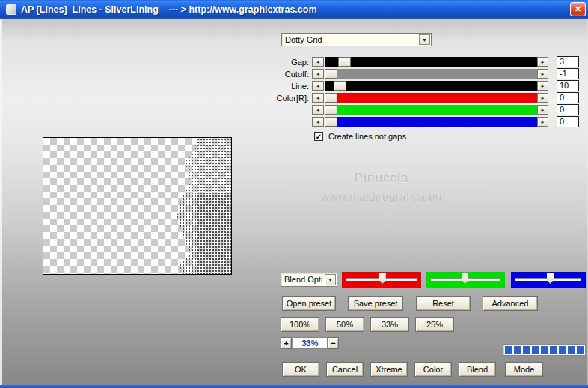 Image resolution: width=588 pixels, height=388 pixels. Describe the element at coordinates (382, 187) in the screenshot. I see `watermark: Pinuccia www.maidiregrafica.eu` at that location.